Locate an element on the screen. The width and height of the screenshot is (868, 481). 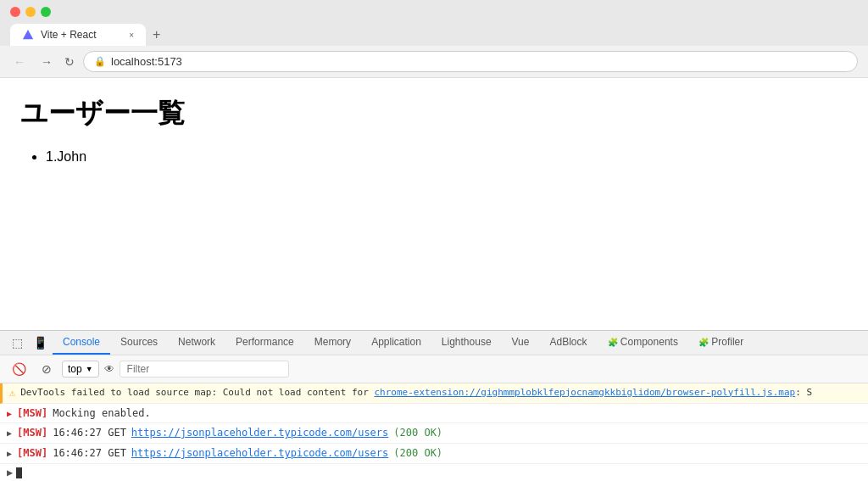
msw-log-link-2: https://jsonplaceholder.typicode.com/use… is located at coordinates (259, 453).